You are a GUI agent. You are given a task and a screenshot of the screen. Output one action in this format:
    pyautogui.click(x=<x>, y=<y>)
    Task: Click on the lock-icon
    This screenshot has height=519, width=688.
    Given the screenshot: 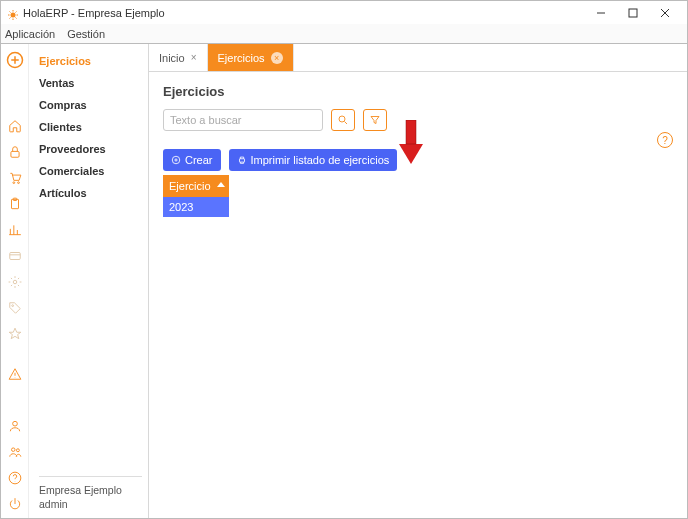 What is the action you would take?
    pyautogui.click(x=15, y=152)
    